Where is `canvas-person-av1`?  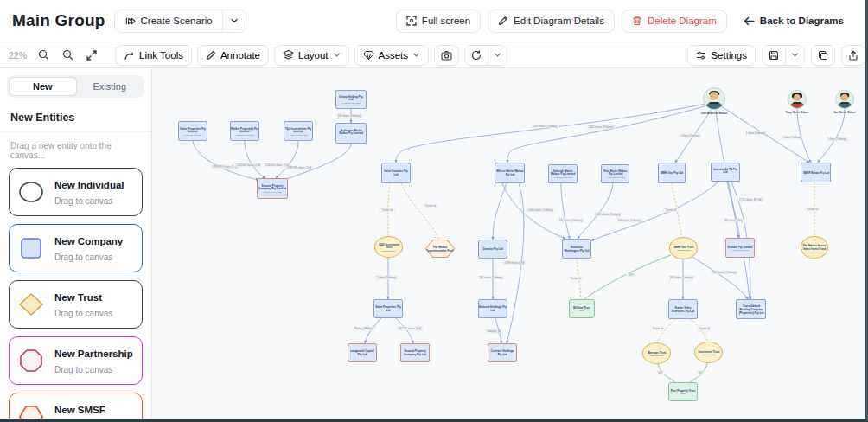 canvas-person-av1 is located at coordinates (714, 99).